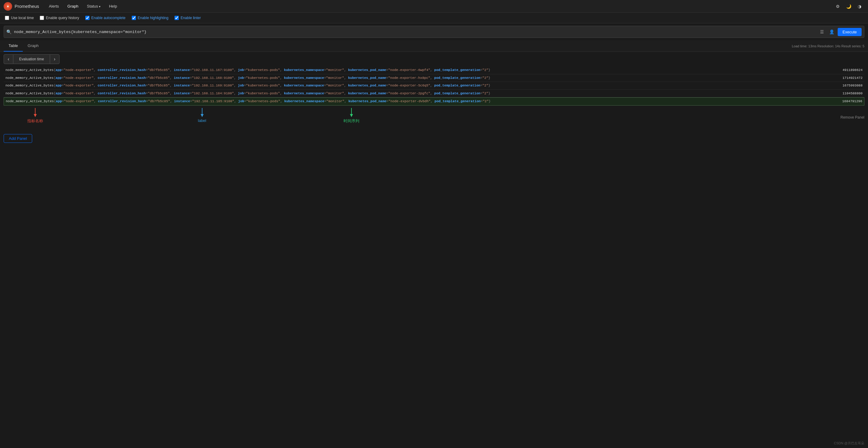  What do you see at coordinates (352, 116) in the screenshot?
I see `annotation-green-arrow` at bounding box center [352, 116].